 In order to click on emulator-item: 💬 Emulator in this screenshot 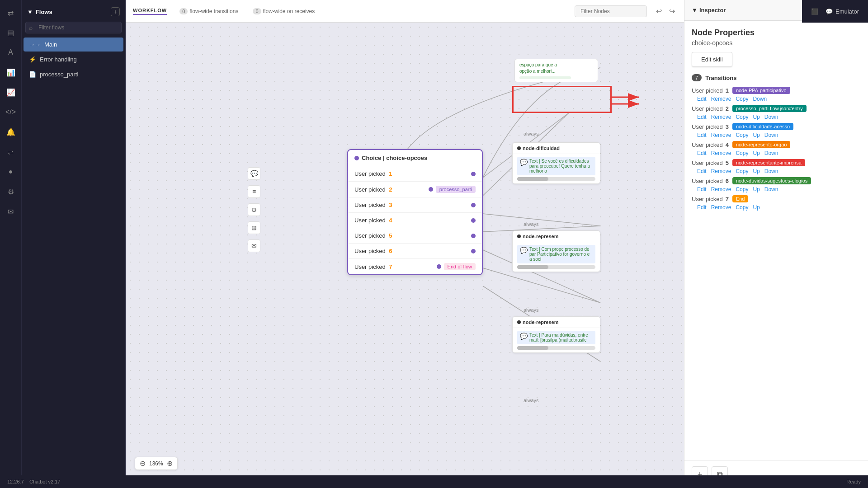, I will do `click(842, 12)`.